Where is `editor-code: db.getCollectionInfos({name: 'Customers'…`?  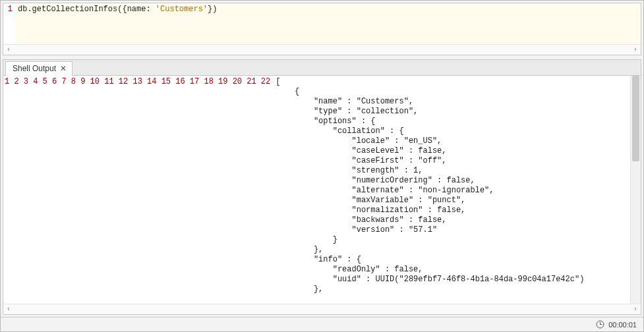
editor-code: db.getCollectionInfos({name: 'Customers'… is located at coordinates (328, 24).